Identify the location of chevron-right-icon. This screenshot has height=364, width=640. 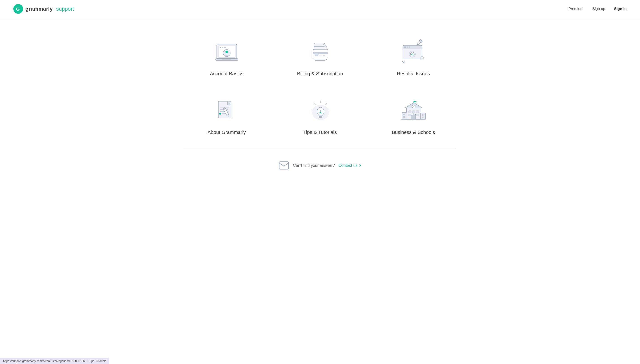
(360, 166).